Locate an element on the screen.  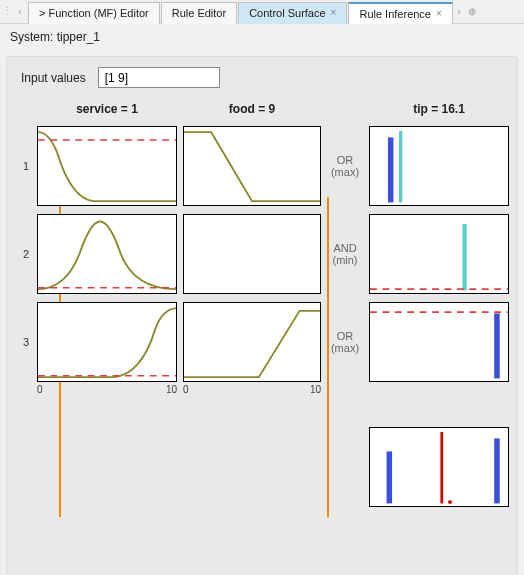
system-label: System: tipper_1 is located at coordinates (262, 36).